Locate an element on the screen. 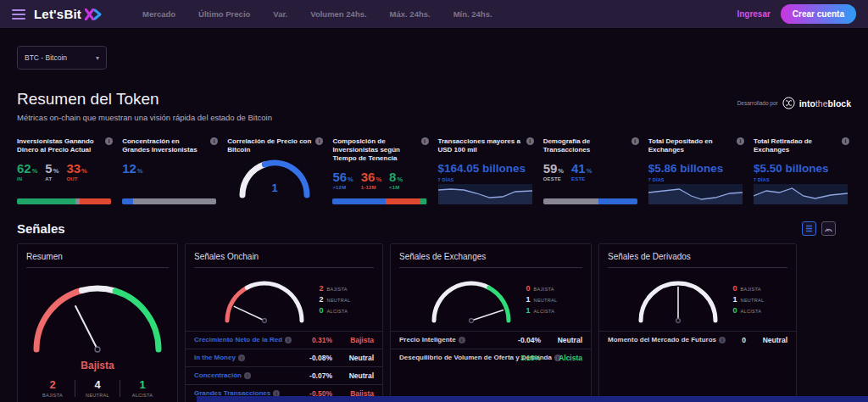 This screenshot has height=402, width=868. signal-label: Desequilibrio de Volumen de Oferta y Dem… is located at coordinates (451, 358).